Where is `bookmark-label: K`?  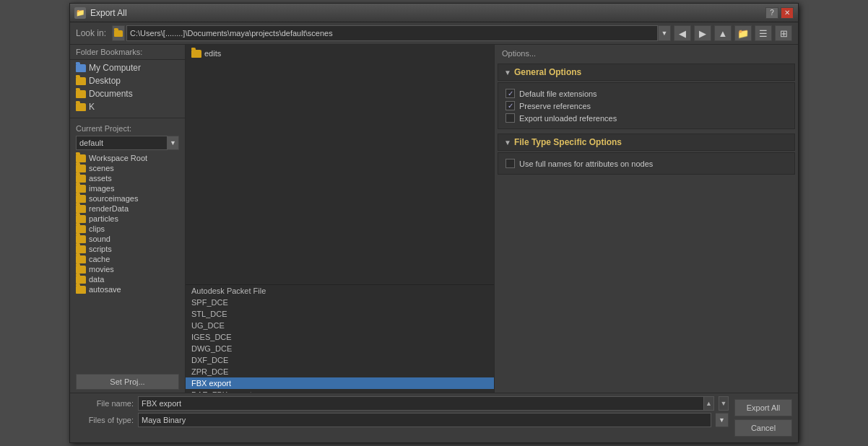 bookmark-label: K is located at coordinates (92, 107).